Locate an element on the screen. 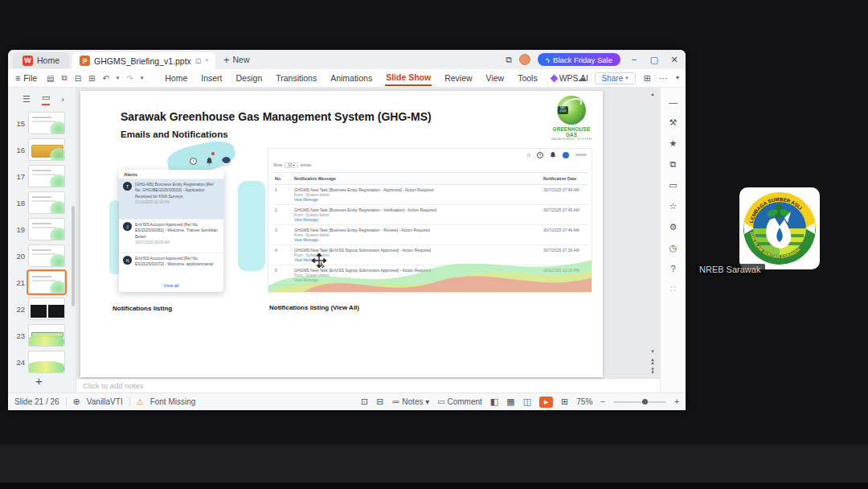 This screenshot has height=489, width=868. collapse-ribbon-icon: ▾ is located at coordinates (678, 78).